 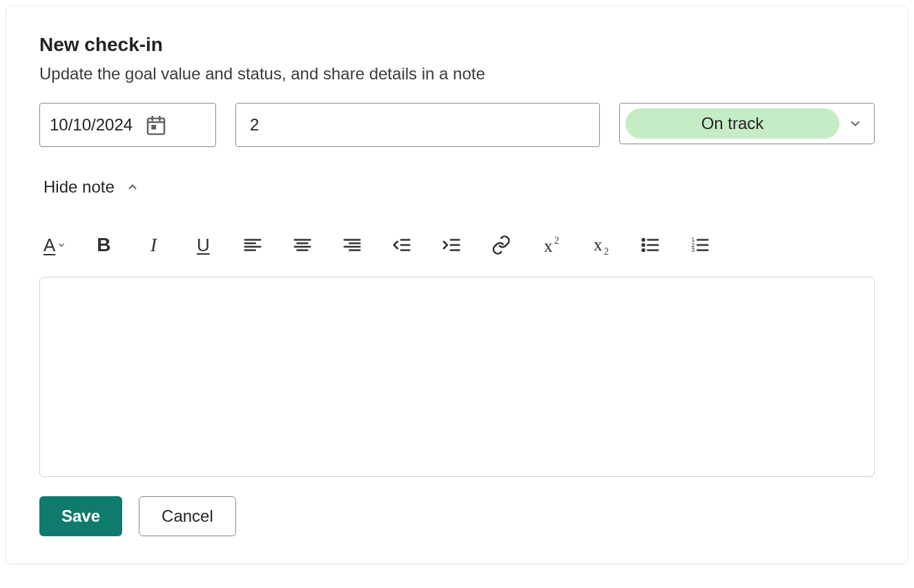 I want to click on chevron-up-icon, so click(x=133, y=187).